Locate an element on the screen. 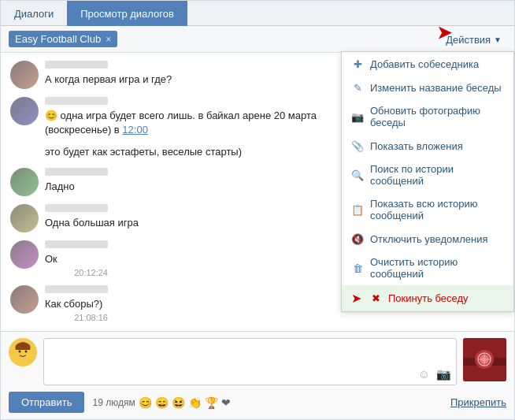 The height and width of the screenshot is (420, 515). emoji-heart: ❤ is located at coordinates (226, 403).